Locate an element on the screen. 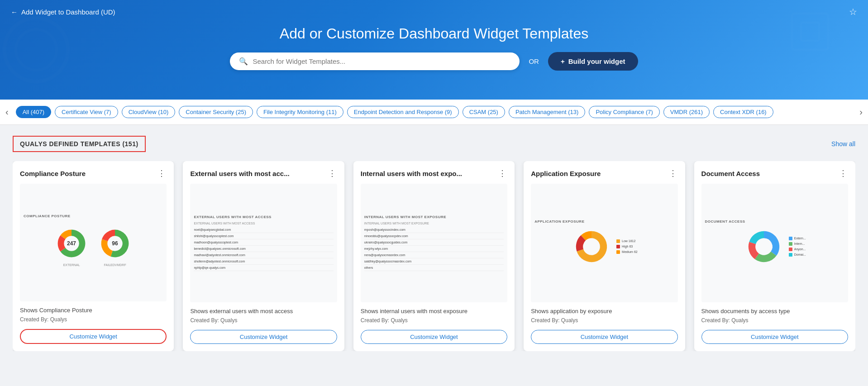 This screenshot has height=386, width=868. filter-tab-7: Patch Management (13) is located at coordinates (547, 112).